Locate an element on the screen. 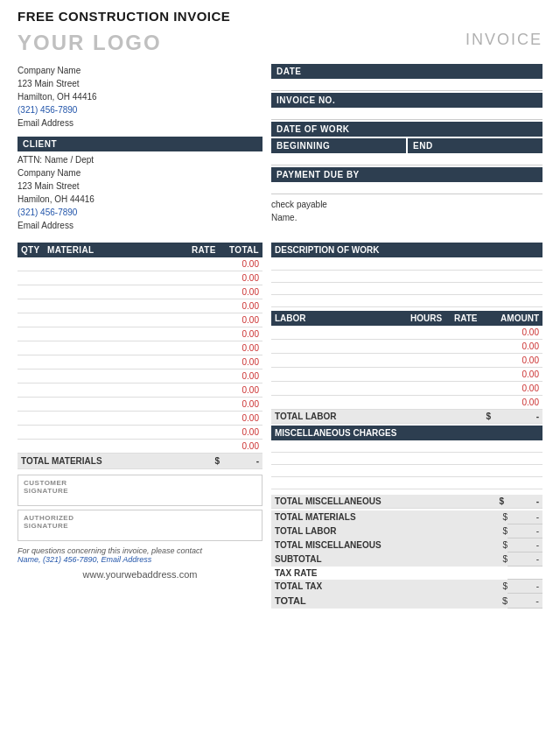 This screenshot has width=560, height=746. misc-table: MISCELLANEOUS CHARGES is located at coordinates (407, 458).